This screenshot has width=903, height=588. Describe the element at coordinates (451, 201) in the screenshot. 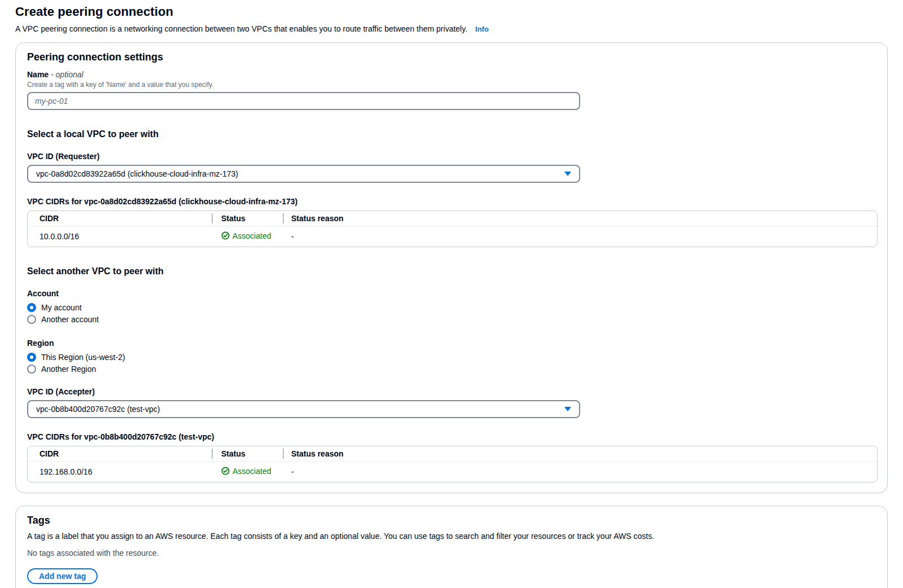

I see `requester-cidr-heading: VPC CIDRs for vpc-0a8d02cd83922a65d (cli…` at that location.